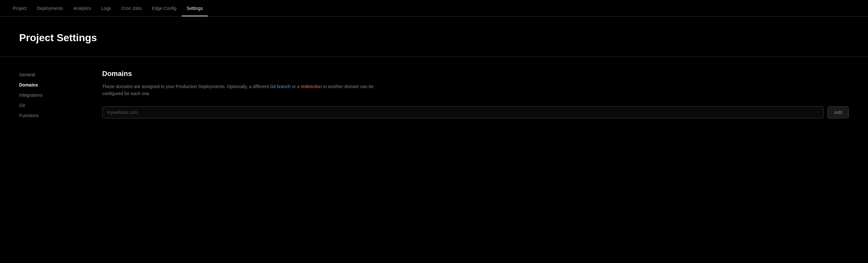 This screenshot has width=868, height=263. What do you see at coordinates (50, 8) in the screenshot?
I see `nav-deployments: Deployments` at bounding box center [50, 8].